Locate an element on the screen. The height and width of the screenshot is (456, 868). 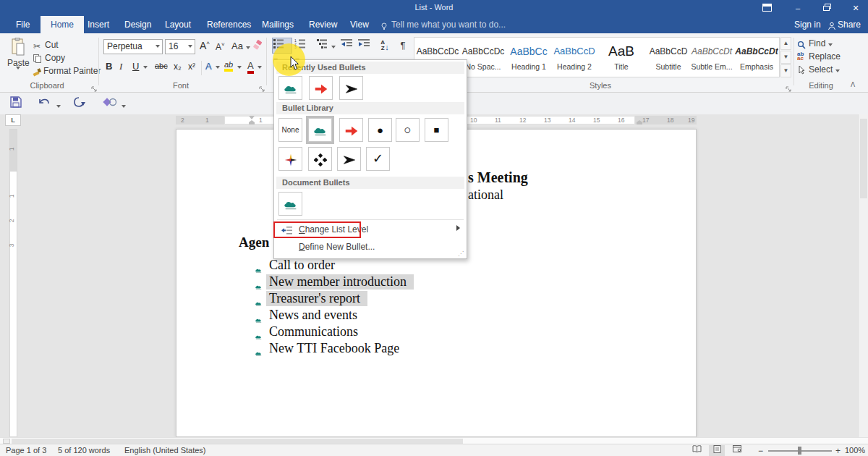
undo-icon is located at coordinates (49, 104).